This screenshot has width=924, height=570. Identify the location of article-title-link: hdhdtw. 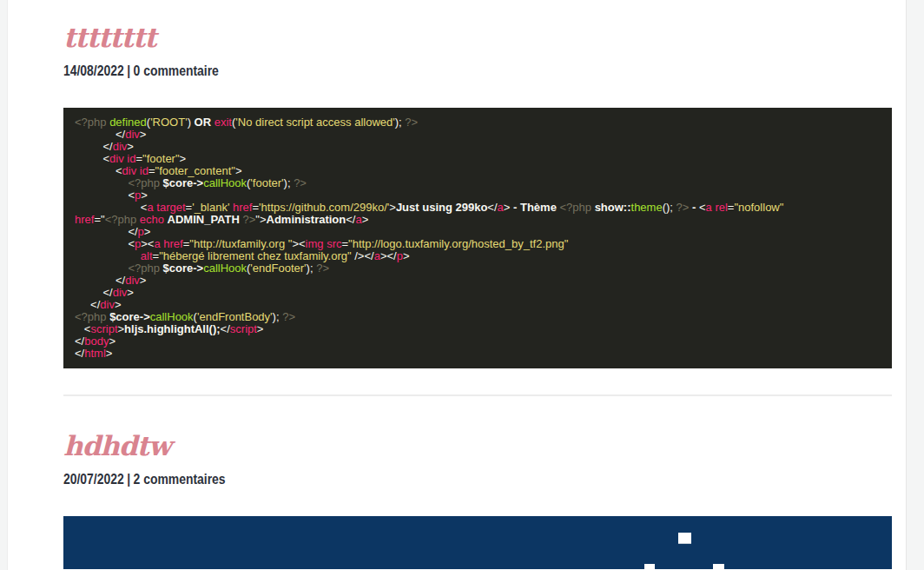
(116, 446).